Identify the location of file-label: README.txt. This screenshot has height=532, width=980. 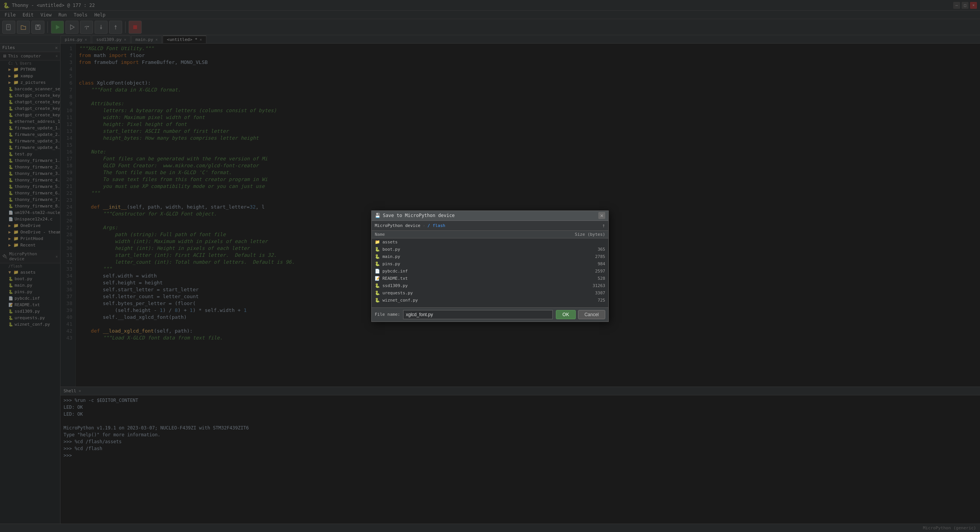
(395, 279).